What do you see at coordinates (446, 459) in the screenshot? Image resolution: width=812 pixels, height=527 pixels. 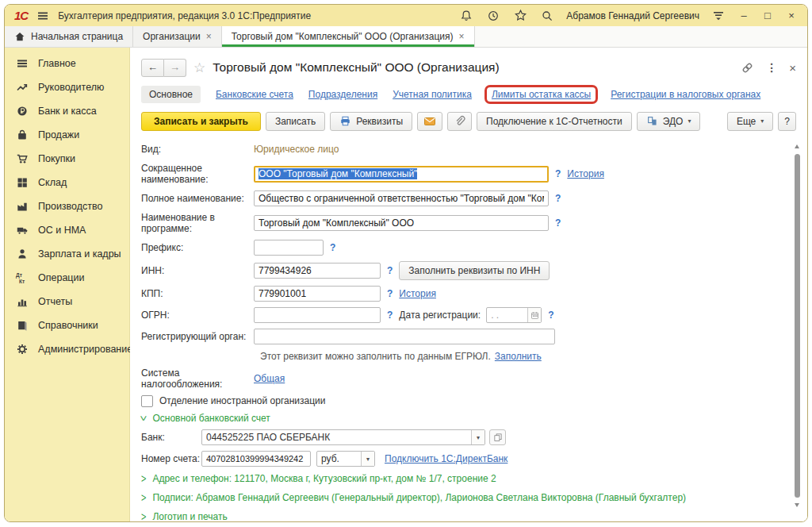 I see `directbank-link: Подключить 1С:ДиректБанк` at bounding box center [446, 459].